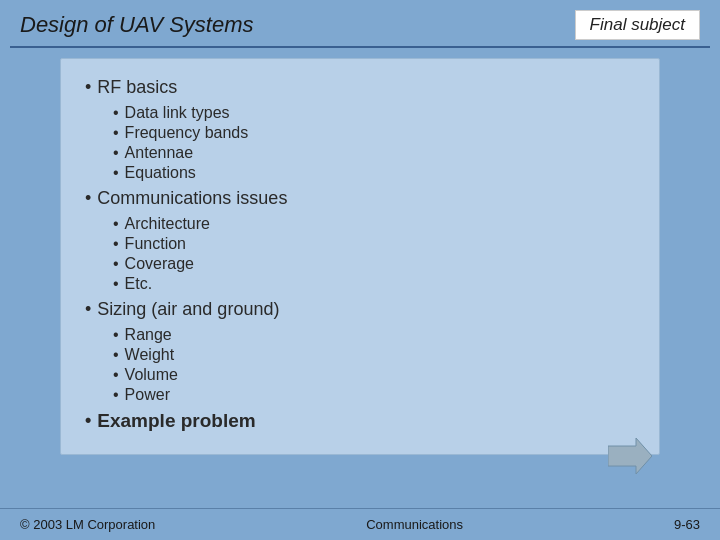 The height and width of the screenshot is (540, 720). Describe the element at coordinates (192, 198) in the screenshot. I see `section-comms: Communications issues` at that location.